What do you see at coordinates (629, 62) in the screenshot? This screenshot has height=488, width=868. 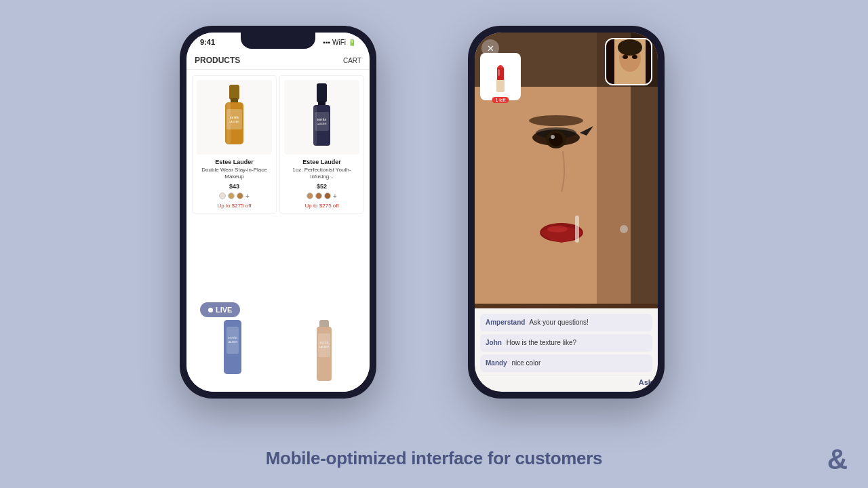 I see `pip-camera-svg` at bounding box center [629, 62].